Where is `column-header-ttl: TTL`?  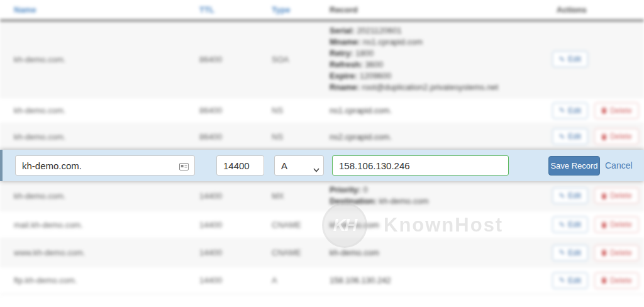
column-header-ttl: TTL is located at coordinates (235, 10).